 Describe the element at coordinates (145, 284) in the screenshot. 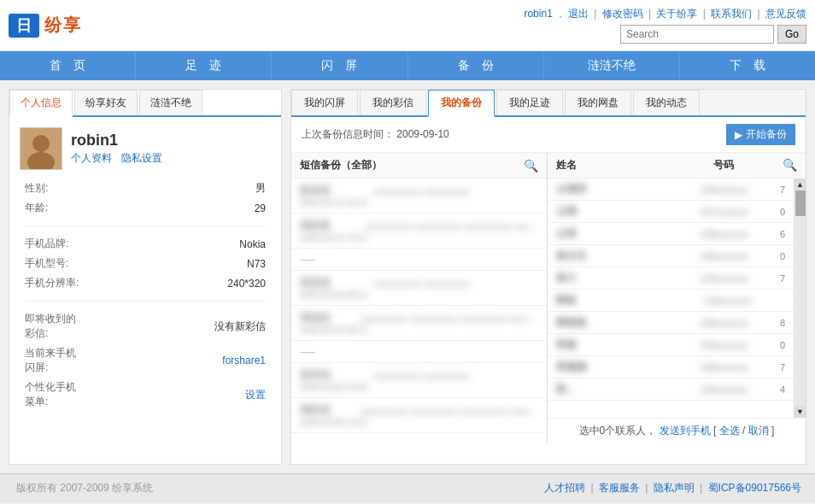

I see `phone-res-row: 手机分辨率: 240*320` at that location.